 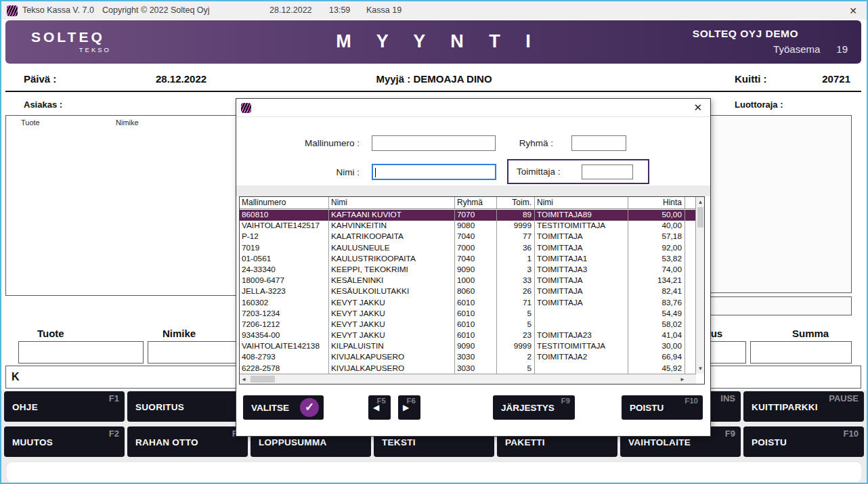 I want to click on entry-summa-field, so click(x=801, y=352).